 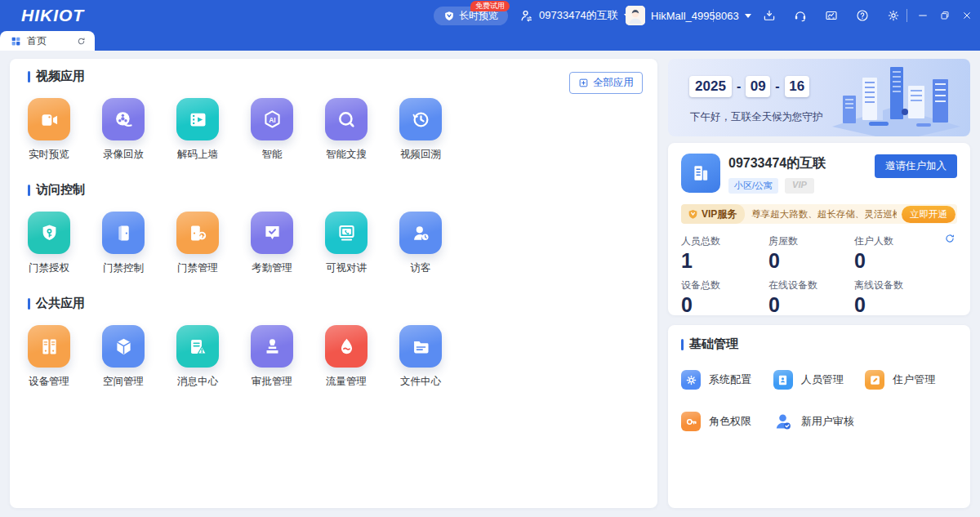 I want to click on mgmt-label: 人员管理, so click(x=822, y=380).